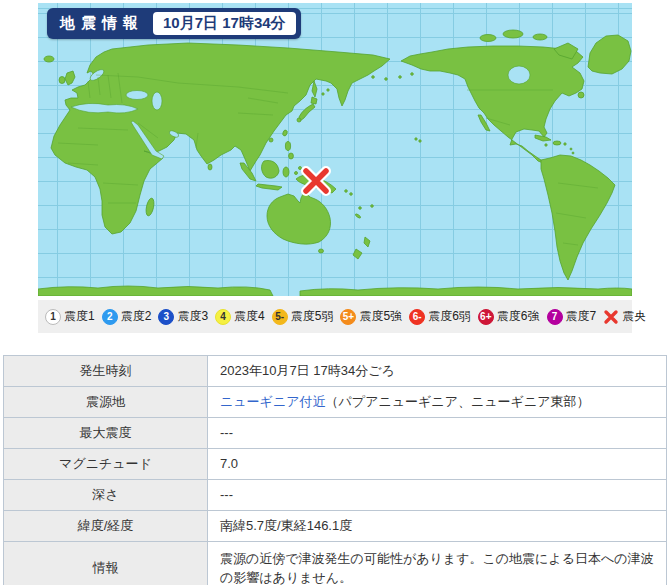 The image size is (670, 585). What do you see at coordinates (106, 372) in the screenshot?
I see `row-label: 発生時刻` at bounding box center [106, 372].